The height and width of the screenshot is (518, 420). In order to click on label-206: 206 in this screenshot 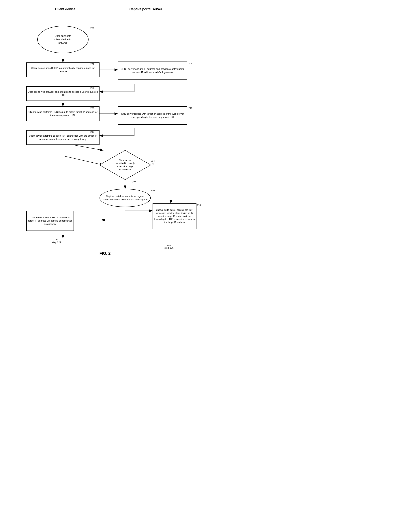, I will do `click(92, 88)`.